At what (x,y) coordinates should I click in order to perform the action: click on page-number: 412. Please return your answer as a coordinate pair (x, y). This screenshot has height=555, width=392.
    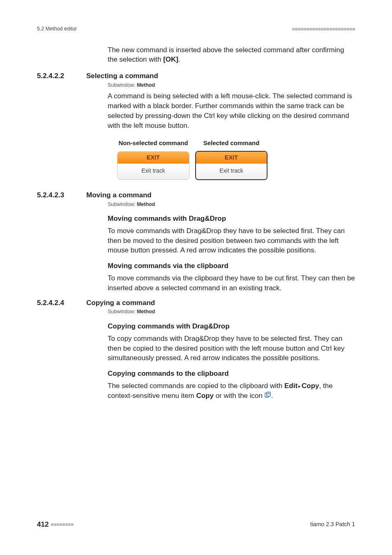
    Looking at the image, I should click on (43, 525).